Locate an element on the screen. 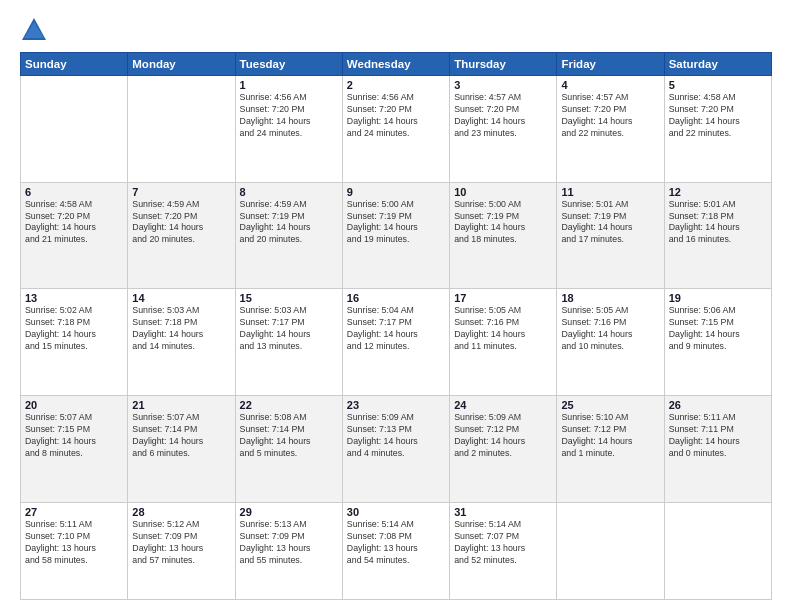 This screenshot has width=792, height=612. calendar-cell: 8Sunrise: 4:59 AMSunset: 7:19 PMDaylight… is located at coordinates (288, 236).